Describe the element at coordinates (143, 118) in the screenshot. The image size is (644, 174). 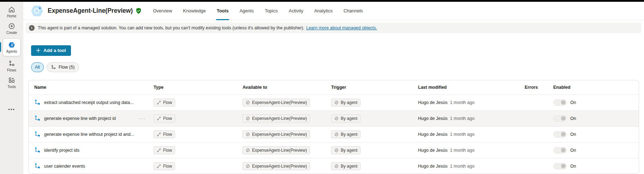
I see `row-more-button: ···` at that location.